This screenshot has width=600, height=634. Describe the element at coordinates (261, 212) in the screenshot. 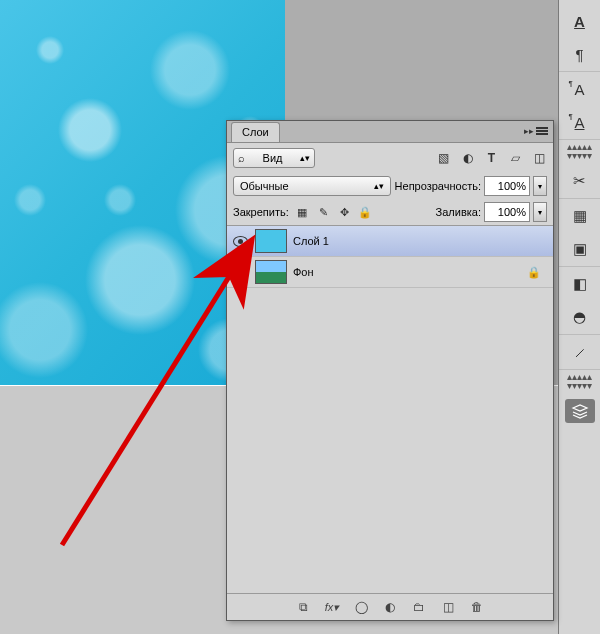

I see `lock-label: Закрепить:` at that location.